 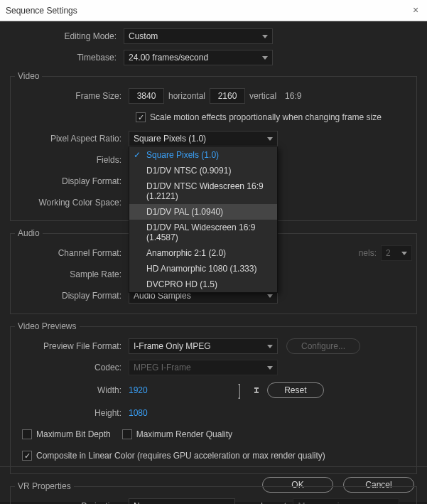 I want to click on dropdown-item: D1/DV NTSC Widescreen 16:9 (1.2121), so click(x=203, y=191).